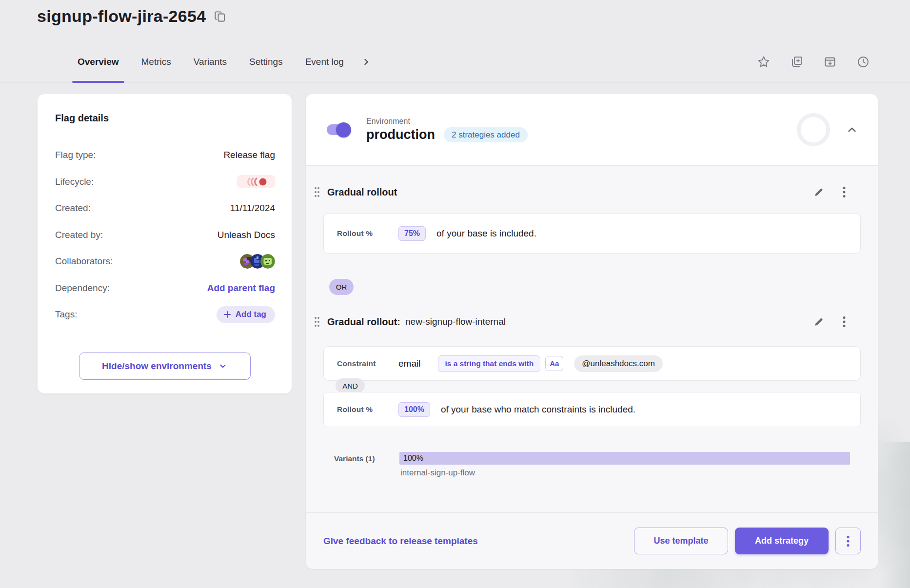 The image size is (910, 588). Describe the element at coordinates (447, 121) in the screenshot. I see `environment-label: Environment` at that location.